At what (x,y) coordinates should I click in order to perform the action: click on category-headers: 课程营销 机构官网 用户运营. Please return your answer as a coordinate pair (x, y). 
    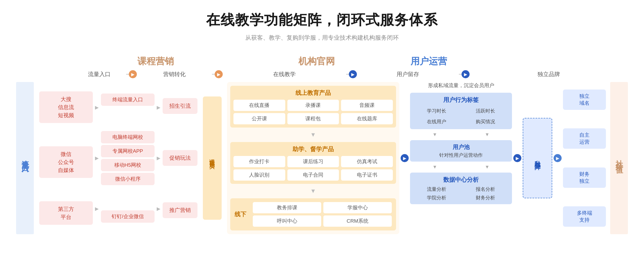
    Looking at the image, I should click on (322, 61).